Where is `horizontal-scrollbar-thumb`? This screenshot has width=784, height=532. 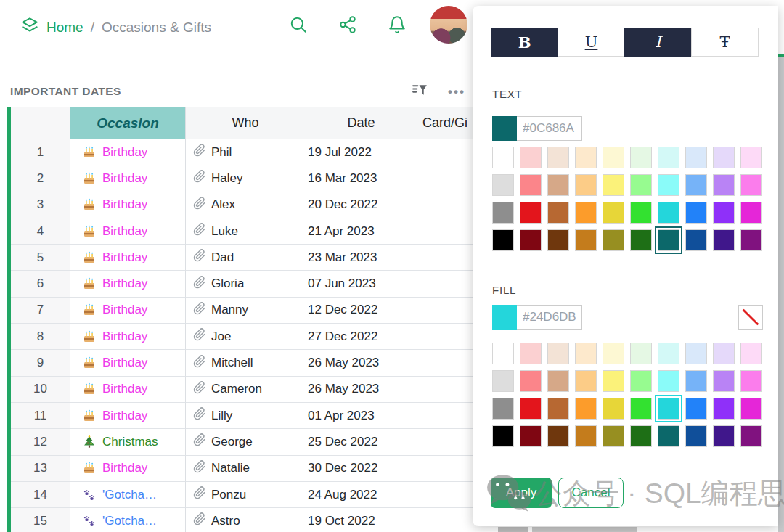
horizontal-scrollbar-thumb is located at coordinates (513, 530).